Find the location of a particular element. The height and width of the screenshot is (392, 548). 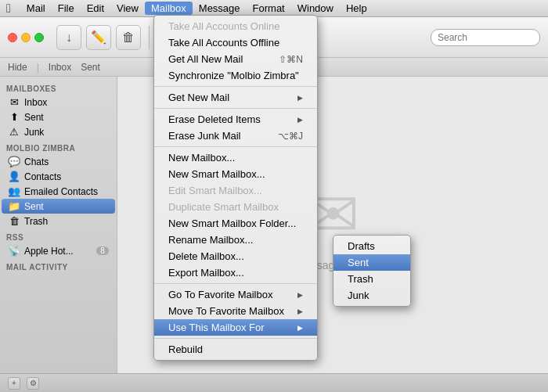

menu-new-mailbox: New Mailbox... is located at coordinates (236, 158).